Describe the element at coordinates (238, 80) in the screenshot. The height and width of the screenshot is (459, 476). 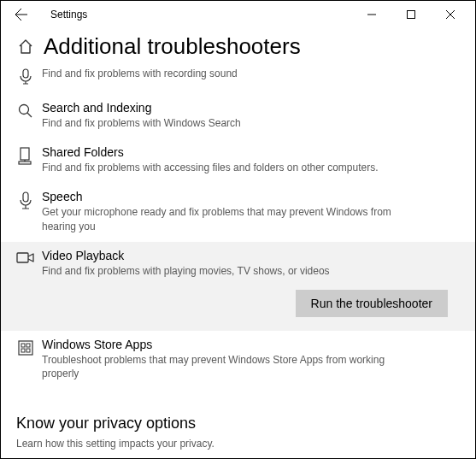
I see `troubleshooter-item-recording-audio: Recording Audio Find and fix problems wi…` at that location.